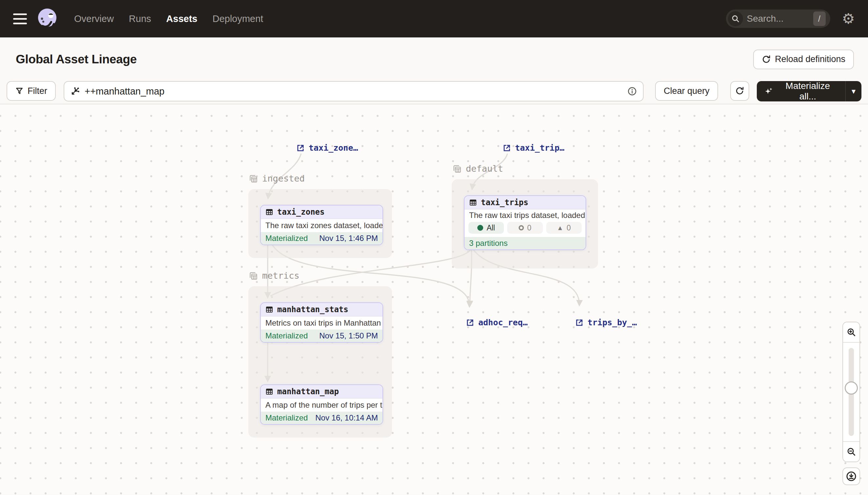 Image resolution: width=868 pixels, height=495 pixels. What do you see at coordinates (853, 91) in the screenshot?
I see `materialize-dropdown-button: ▾` at bounding box center [853, 91].